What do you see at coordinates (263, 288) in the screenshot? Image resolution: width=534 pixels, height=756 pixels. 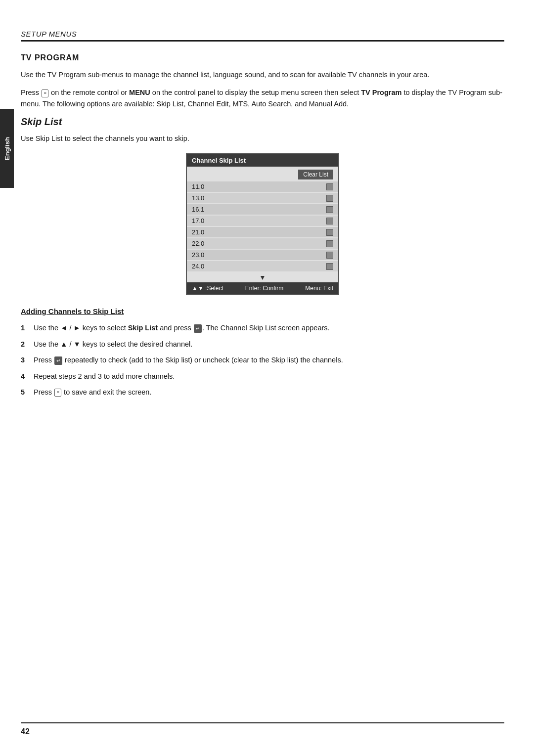 I see `nav-bar: ▲▼ :Select Enter: Confirm Menu: Exit` at bounding box center [263, 288].